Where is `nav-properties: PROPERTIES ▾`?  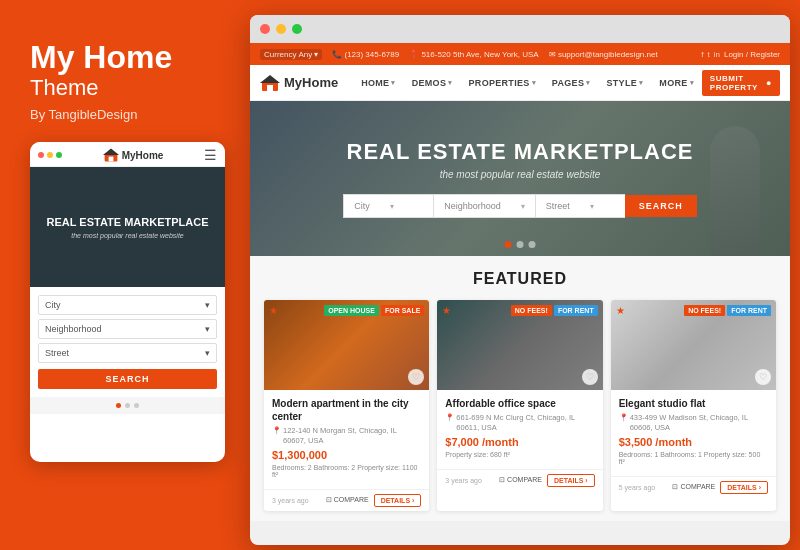
nav-properties: PROPERTIES ▾ is located at coordinates (502, 83).